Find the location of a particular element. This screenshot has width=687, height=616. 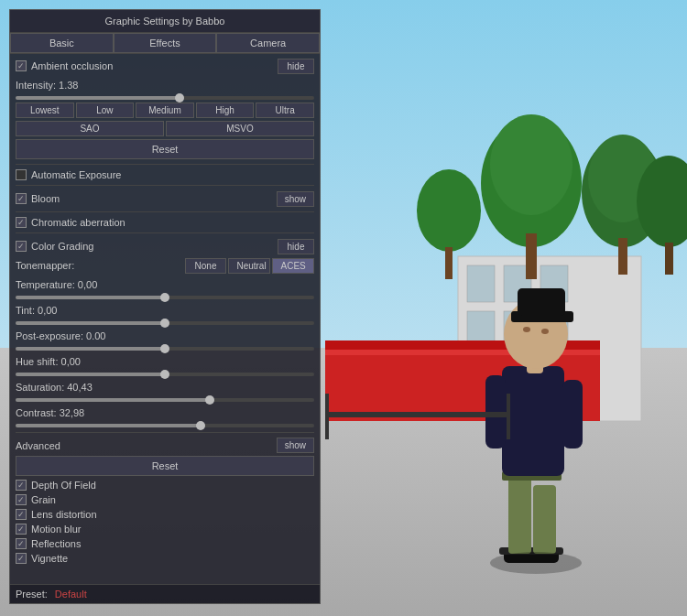

temperature-slider is located at coordinates (165, 297).